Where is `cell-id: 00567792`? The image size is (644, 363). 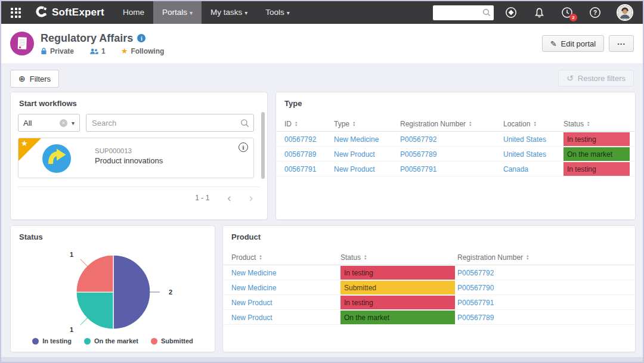 cell-id: 00567792 is located at coordinates (309, 139).